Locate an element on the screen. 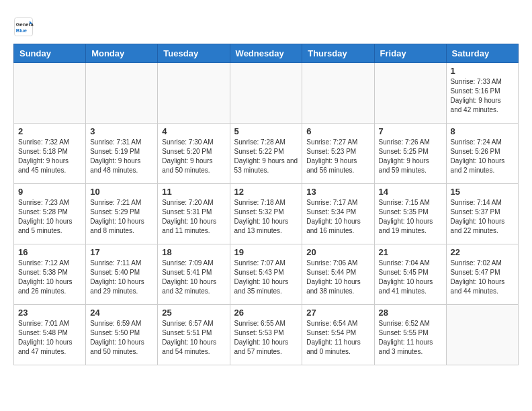  day-info: Sunrise: 7:17 AM Sunset: 5:34 PM Dayligh… is located at coordinates (338, 217).